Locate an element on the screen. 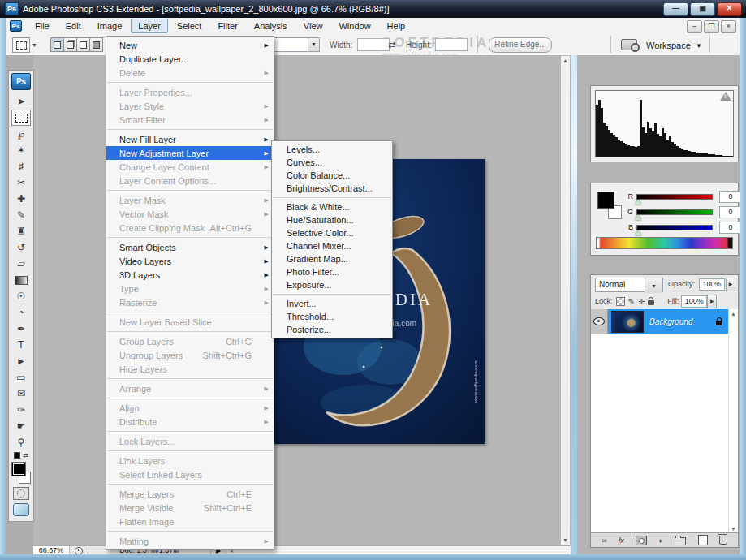 The width and height of the screenshot is (746, 560). adjustment-item-photo-filter: Photo Filter... is located at coordinates (332, 272).